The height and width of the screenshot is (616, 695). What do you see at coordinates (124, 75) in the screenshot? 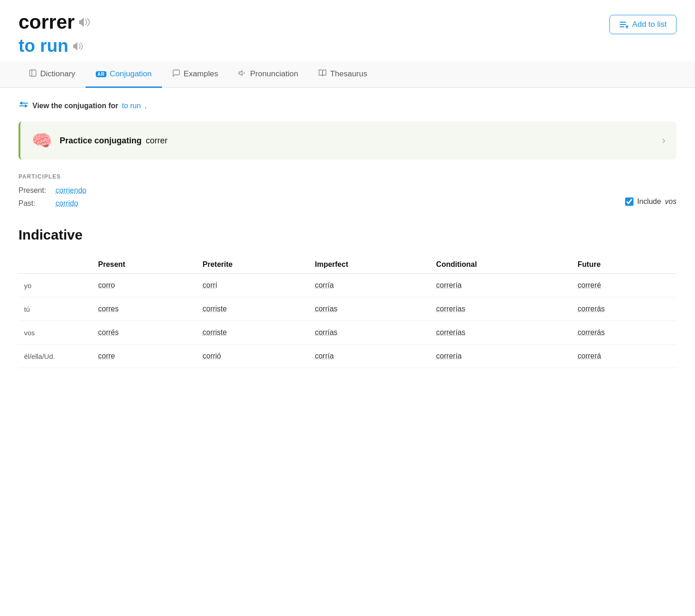
I see `tab-conjugation: AR Conjugation` at bounding box center [124, 75].